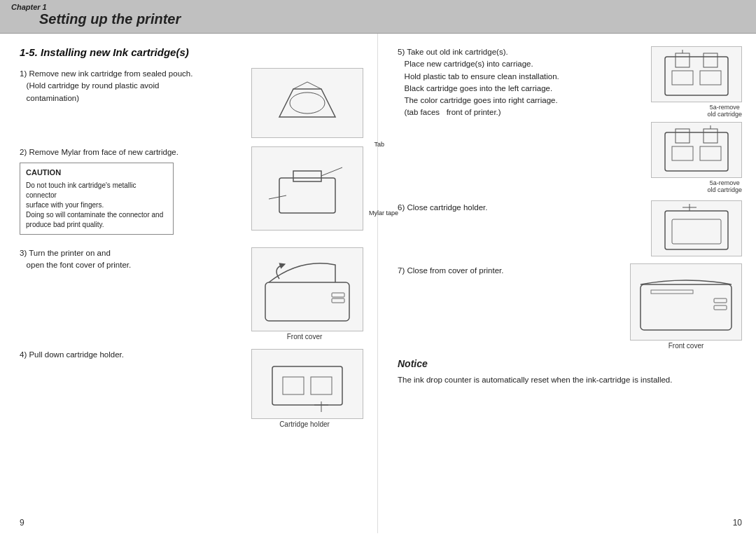  What do you see at coordinates (307, 289) in the screenshot?
I see `step-3-image` at bounding box center [307, 289].